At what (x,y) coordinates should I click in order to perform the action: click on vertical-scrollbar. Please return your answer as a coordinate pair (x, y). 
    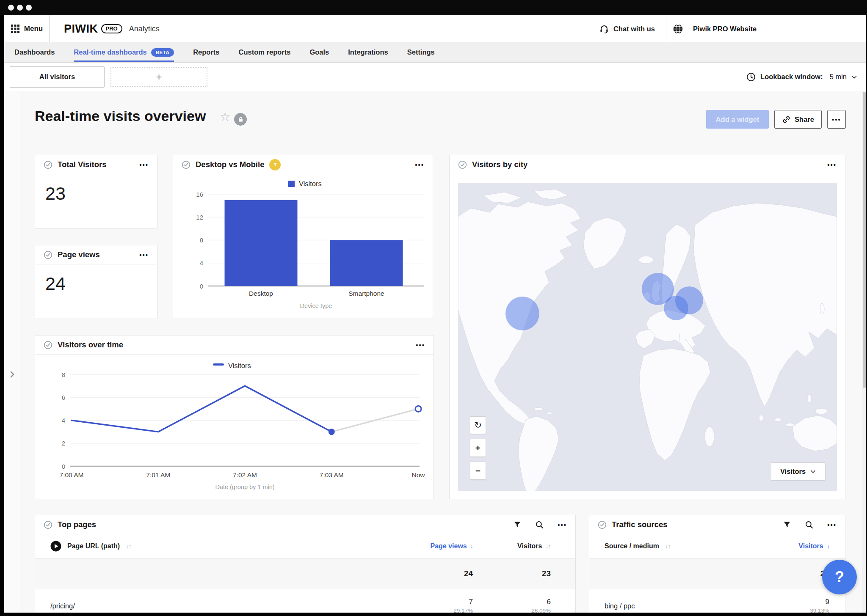
    Looking at the image, I should click on (864, 352).